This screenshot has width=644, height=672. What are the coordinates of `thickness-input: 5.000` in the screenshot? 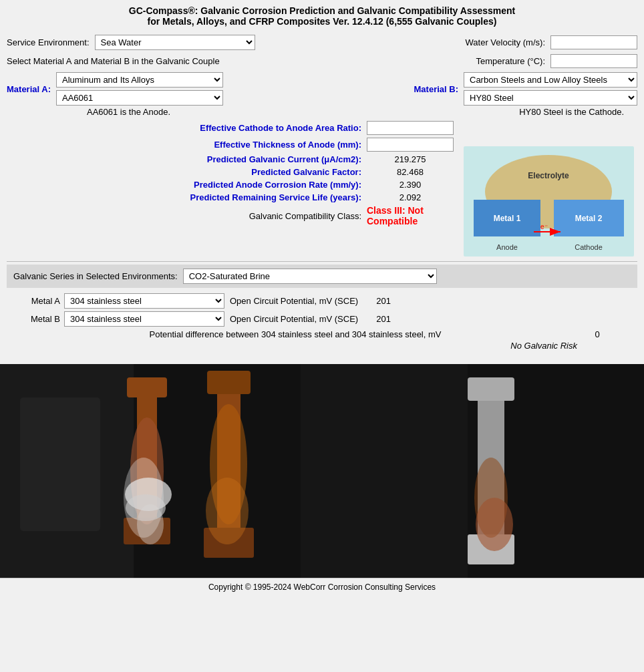 It's located at (410, 144).